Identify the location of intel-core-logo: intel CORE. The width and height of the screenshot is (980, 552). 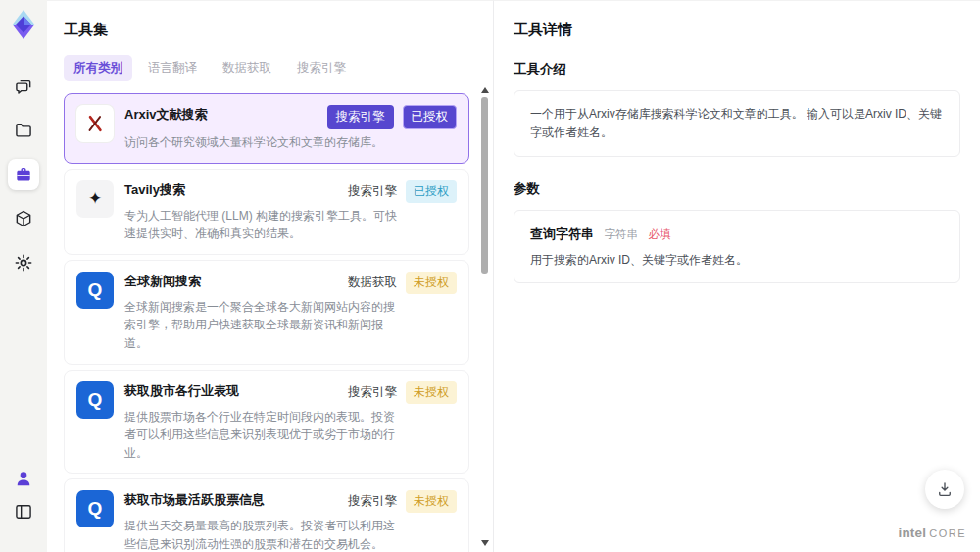
(932, 533).